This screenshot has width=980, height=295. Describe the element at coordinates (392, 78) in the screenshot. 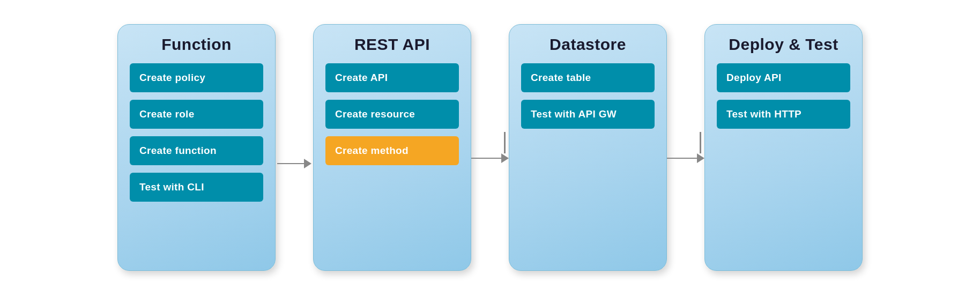

I see `btn-create-api: Create API` at that location.